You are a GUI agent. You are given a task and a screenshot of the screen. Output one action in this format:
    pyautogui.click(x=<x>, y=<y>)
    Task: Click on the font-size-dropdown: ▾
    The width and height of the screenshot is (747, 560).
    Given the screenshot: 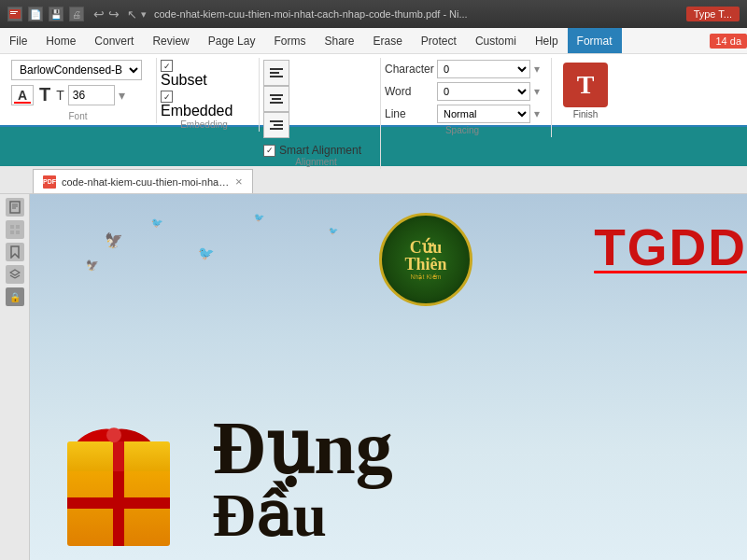 What is the action you would take?
    pyautogui.click(x=121, y=95)
    